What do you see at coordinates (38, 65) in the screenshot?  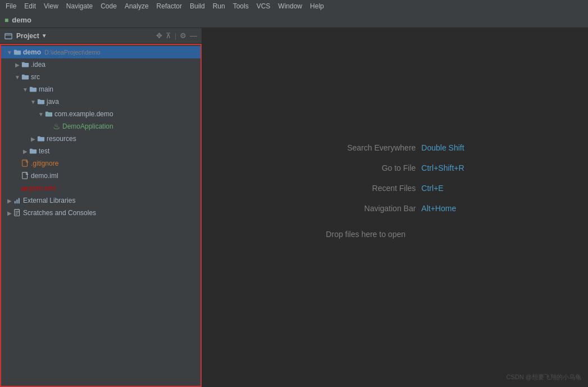 I see `label-idea: .idea` at bounding box center [38, 65].